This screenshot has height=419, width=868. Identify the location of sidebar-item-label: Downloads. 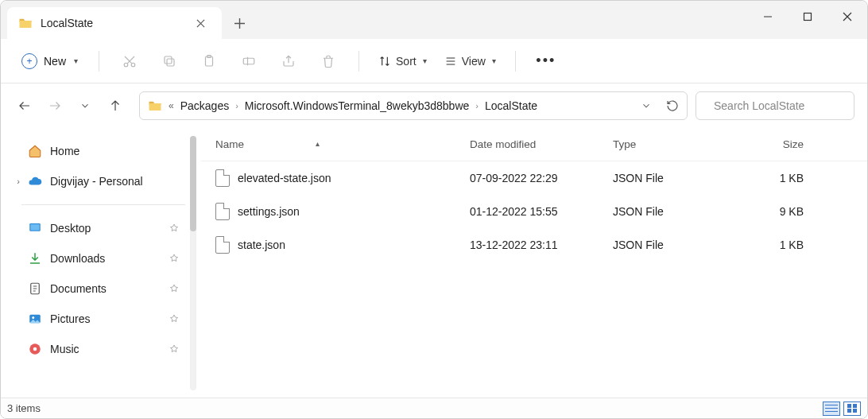
(78, 258).